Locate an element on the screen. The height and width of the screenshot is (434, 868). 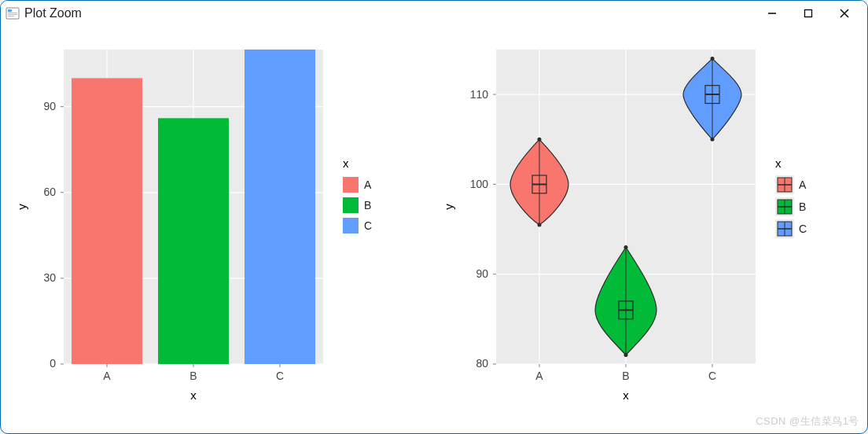
window-title: Plot Zoom is located at coordinates (53, 13).